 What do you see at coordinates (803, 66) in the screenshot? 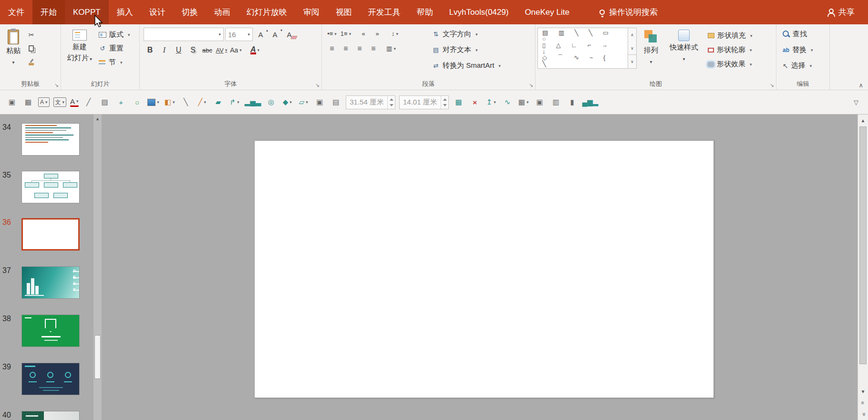
I see `select-button: ↖ 选择` at bounding box center [803, 66].